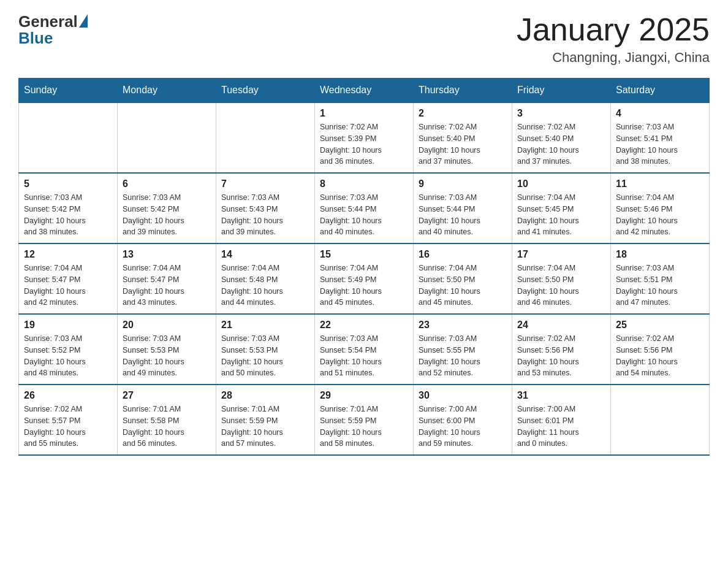 The image size is (728, 563). I want to click on page-header: General Blue January 2025 Changning, Jia…, so click(364, 39).